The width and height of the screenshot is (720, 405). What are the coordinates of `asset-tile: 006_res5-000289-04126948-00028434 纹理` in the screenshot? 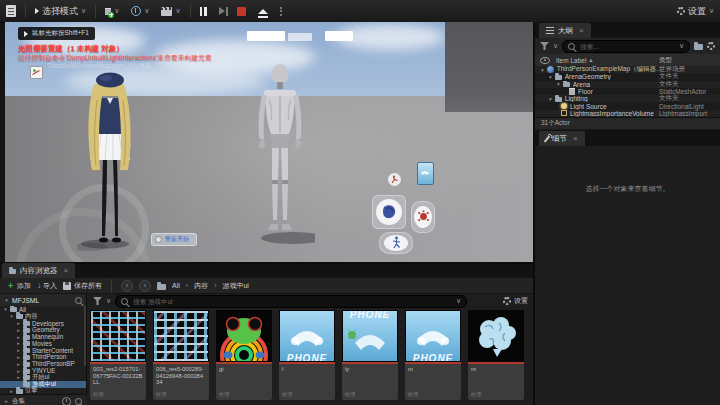 It's located at (181, 358).